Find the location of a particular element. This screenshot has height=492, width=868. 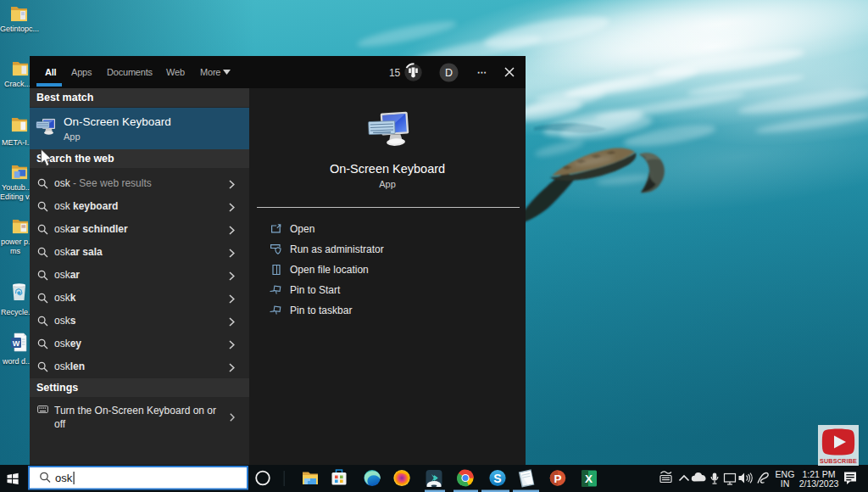

svg-text: S is located at coordinates (497, 478).